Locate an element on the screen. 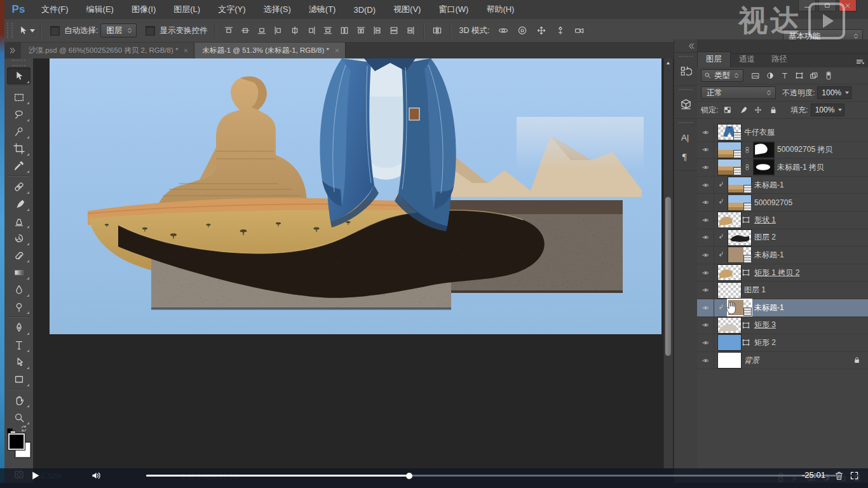 This screenshot has height=488, width=868. progress-track is located at coordinates (491, 475).